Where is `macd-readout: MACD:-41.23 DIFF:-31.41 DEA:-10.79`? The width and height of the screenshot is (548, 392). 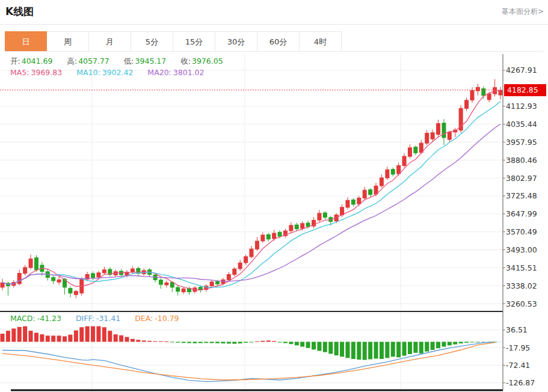
macd-readout: MACD:-41.23 DIFF:-31.41 DEA:-10.79 is located at coordinates (96, 319).